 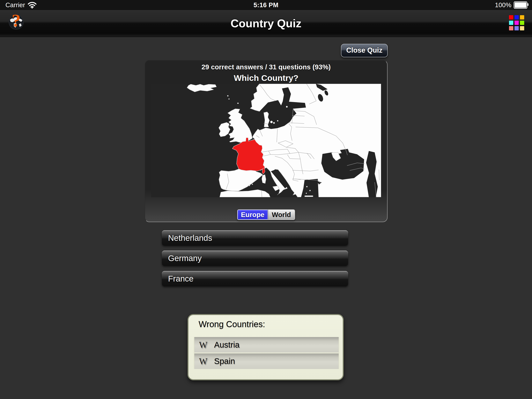 What do you see at coordinates (266, 78) in the screenshot?
I see `question-text: Which Country?` at bounding box center [266, 78].